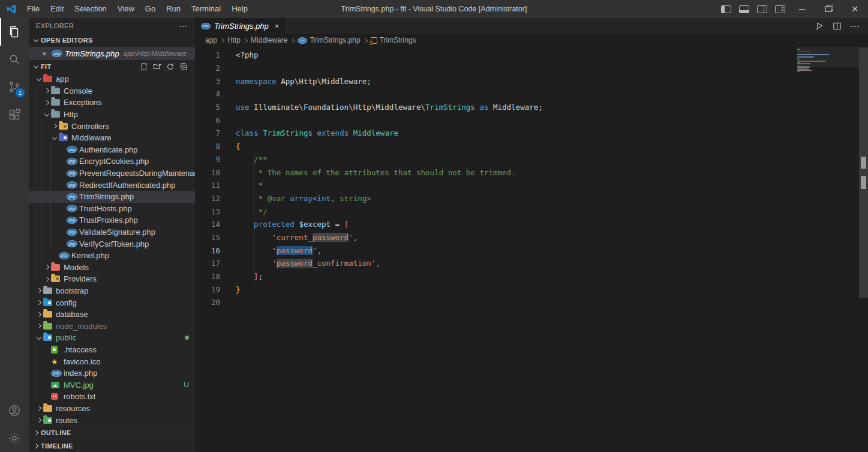 The height and width of the screenshot is (452, 868). I want to click on minimap-slider, so click(828, 57).